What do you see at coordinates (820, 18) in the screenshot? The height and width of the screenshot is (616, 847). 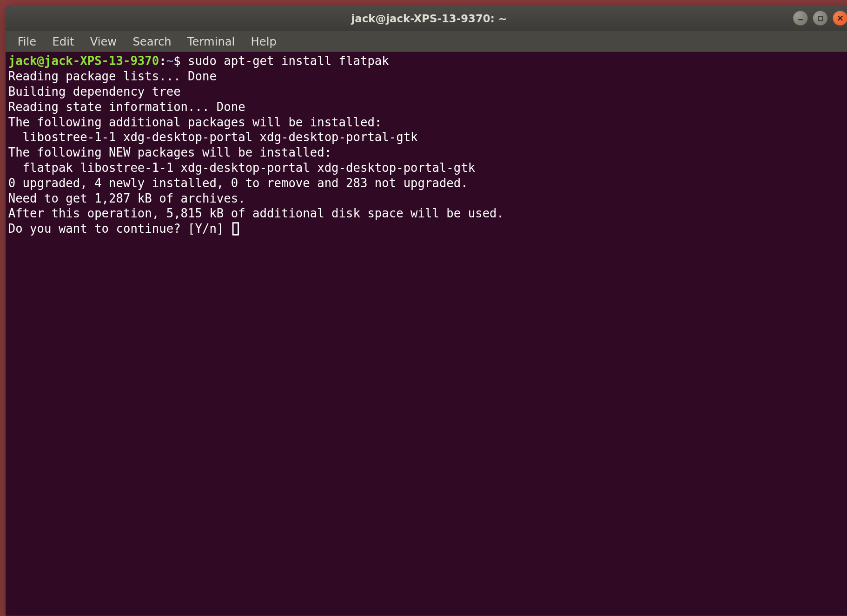 I see `window-controls` at bounding box center [820, 18].